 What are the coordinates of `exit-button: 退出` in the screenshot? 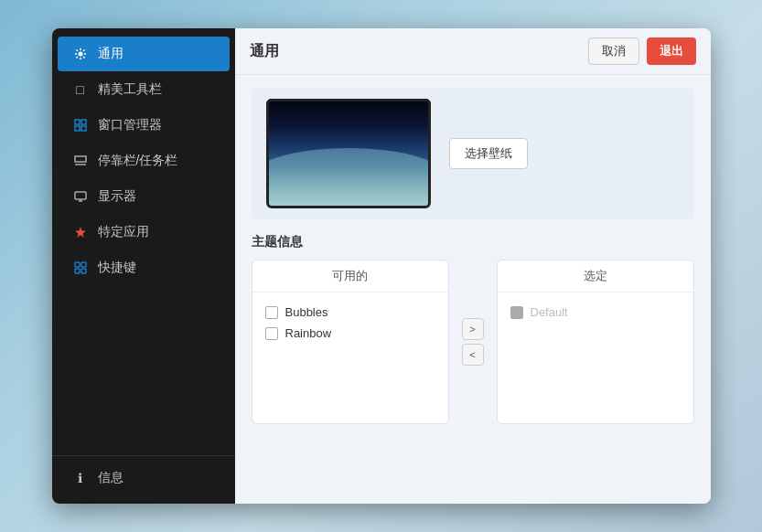 It's located at (671, 51).